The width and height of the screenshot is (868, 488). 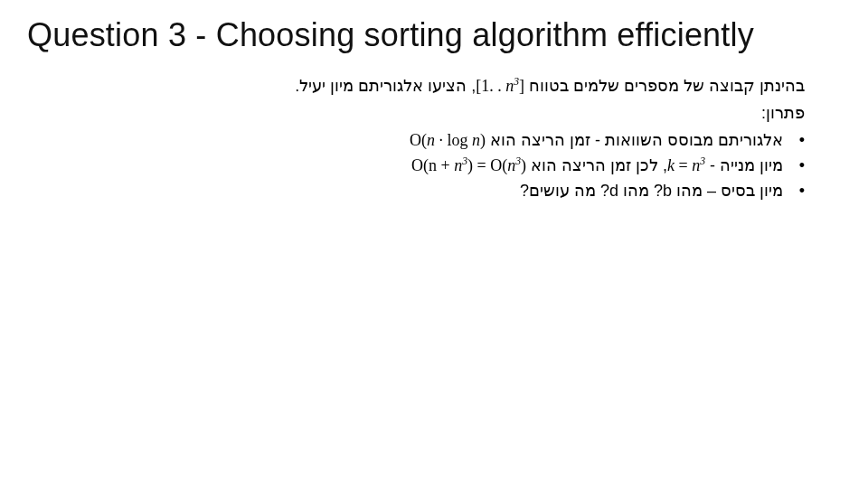 I want to click on problem-pre: בהינתן קבוצה של מספרים שלמים בטווח, so click(x=665, y=86).